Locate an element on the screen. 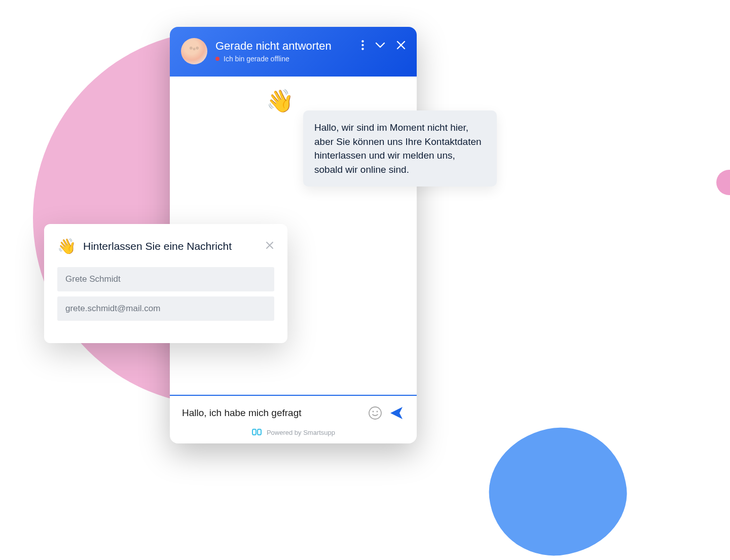 The image size is (730, 560). leave-message-header: 👋 Hinterlassen Sie eine Nachricht is located at coordinates (166, 246).